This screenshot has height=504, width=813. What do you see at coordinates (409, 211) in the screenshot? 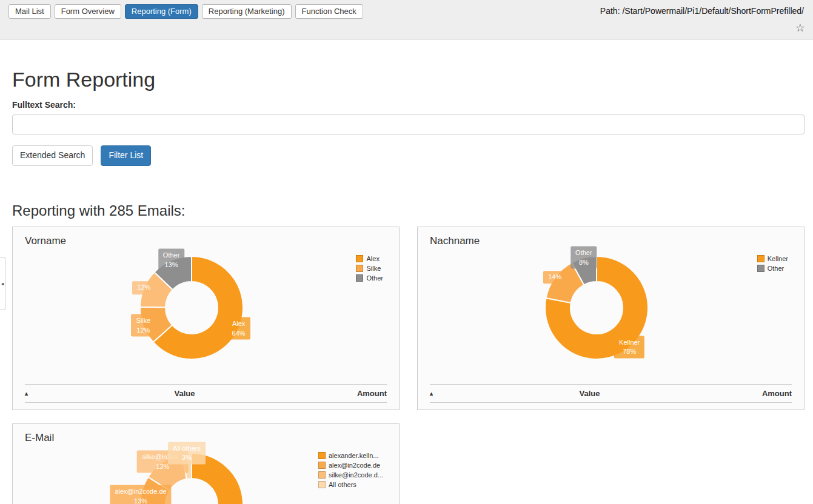
I see `reporting-heading: Reporting with 285 Emails:` at bounding box center [409, 211].